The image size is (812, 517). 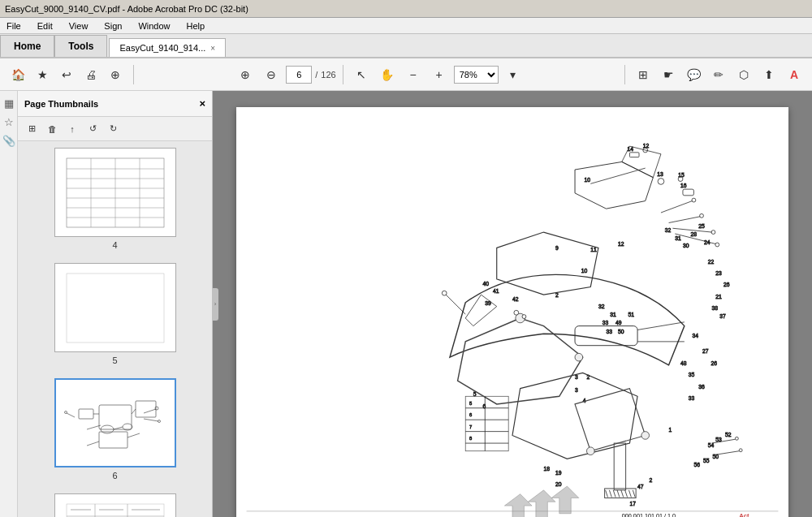 What do you see at coordinates (719, 75) in the screenshot?
I see `right-toolbar: ⊞ ☛ 💬 ✏ ⬡ ⬆ A` at bounding box center [719, 75].